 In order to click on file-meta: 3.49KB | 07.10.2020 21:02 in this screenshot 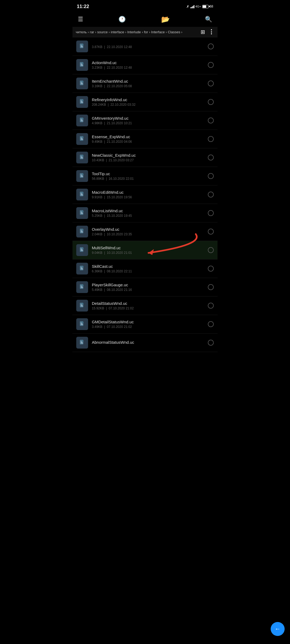, I will do `click(148, 327)`.